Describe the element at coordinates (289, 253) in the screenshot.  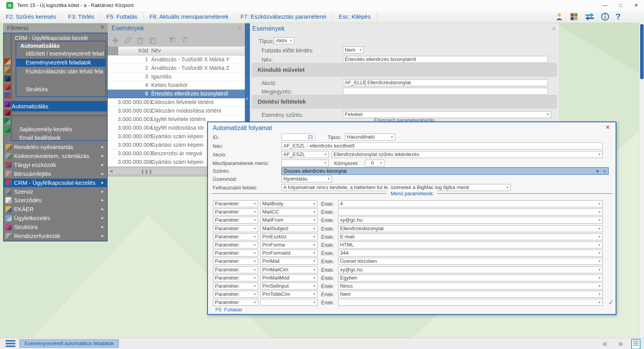
I see `param-name-select: PrnFormatId▼` at that location.